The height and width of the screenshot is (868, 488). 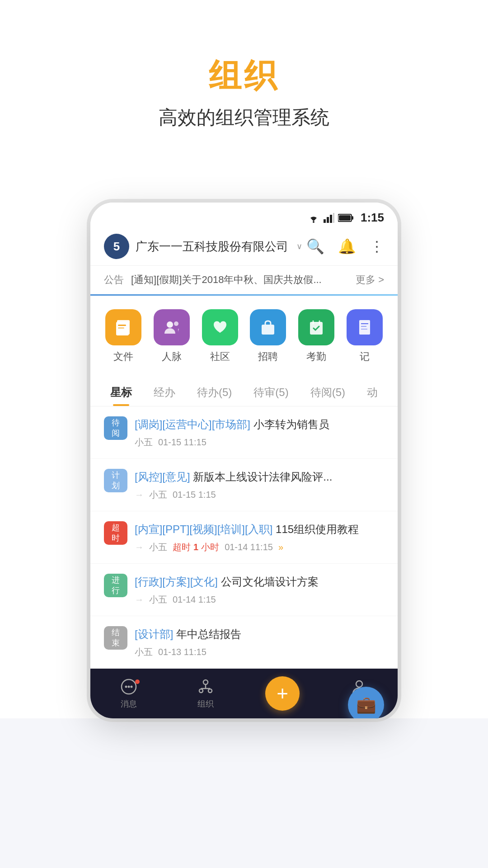 What do you see at coordinates (282, 693) in the screenshot?
I see `nav-fab-icon: +` at bounding box center [282, 693].